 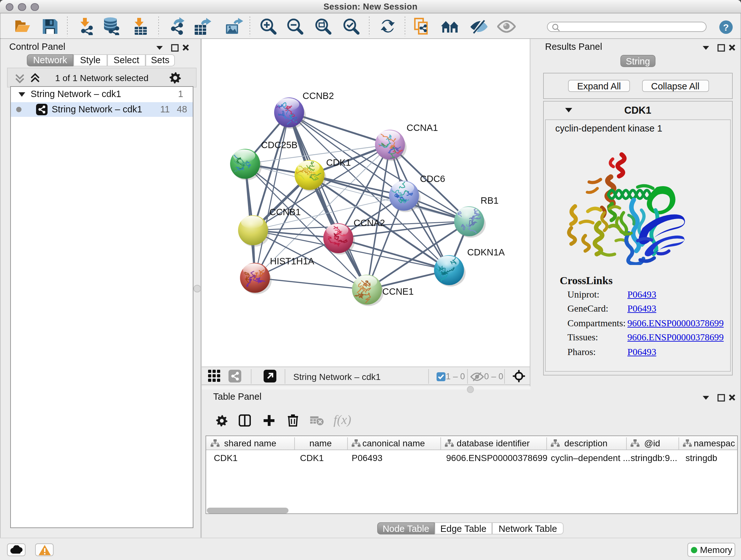 I want to click on svg-text: CDC25B, so click(x=279, y=145).